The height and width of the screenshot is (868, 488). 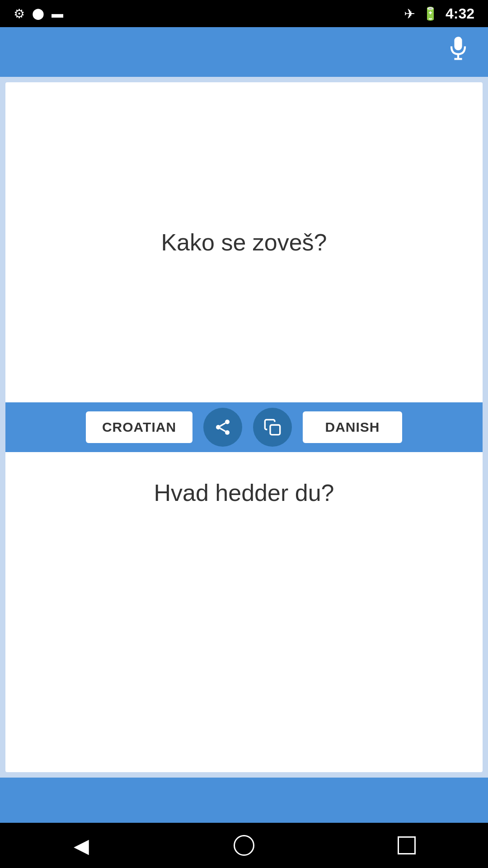 What do you see at coordinates (407, 845) in the screenshot?
I see `recent-icon` at bounding box center [407, 845].